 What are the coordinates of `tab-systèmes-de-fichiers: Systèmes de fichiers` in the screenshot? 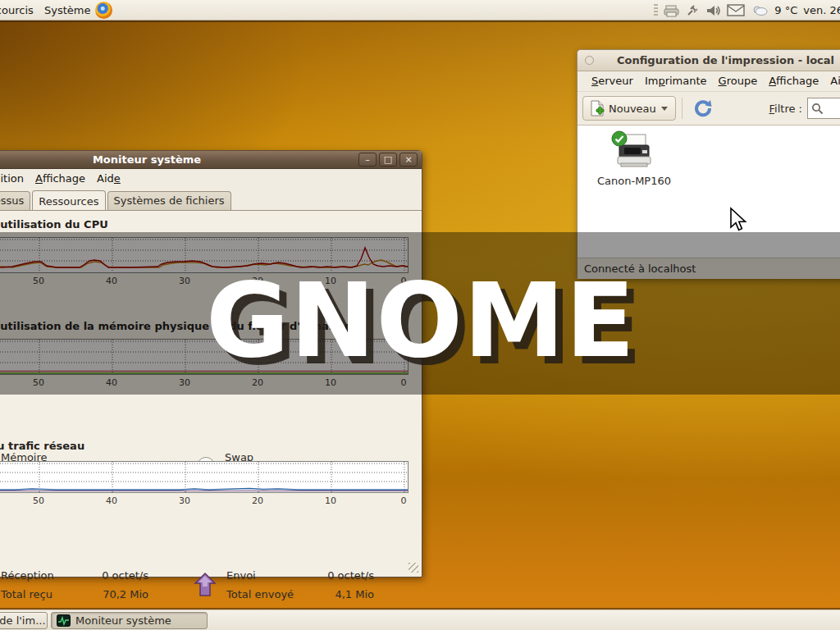 It's located at (169, 200).